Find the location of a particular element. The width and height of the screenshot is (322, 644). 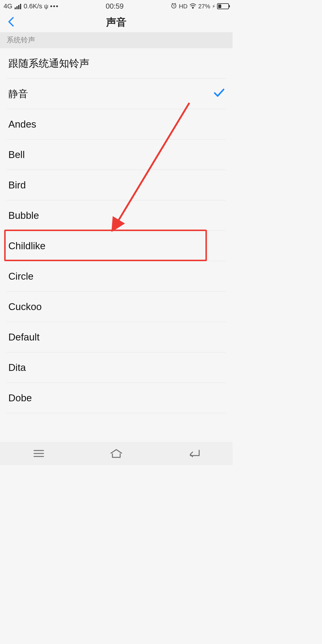

ringtone-item: Dobe is located at coordinates (116, 398).